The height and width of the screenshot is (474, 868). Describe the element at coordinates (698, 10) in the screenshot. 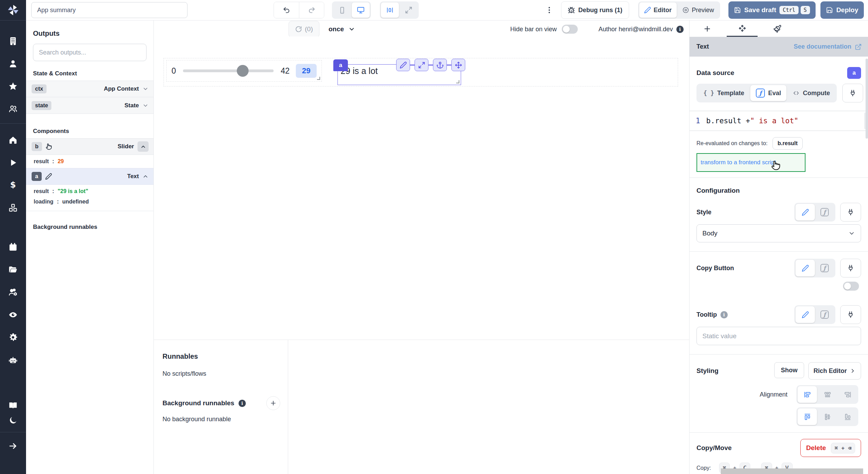

I see `tab-preview: Preview` at that location.